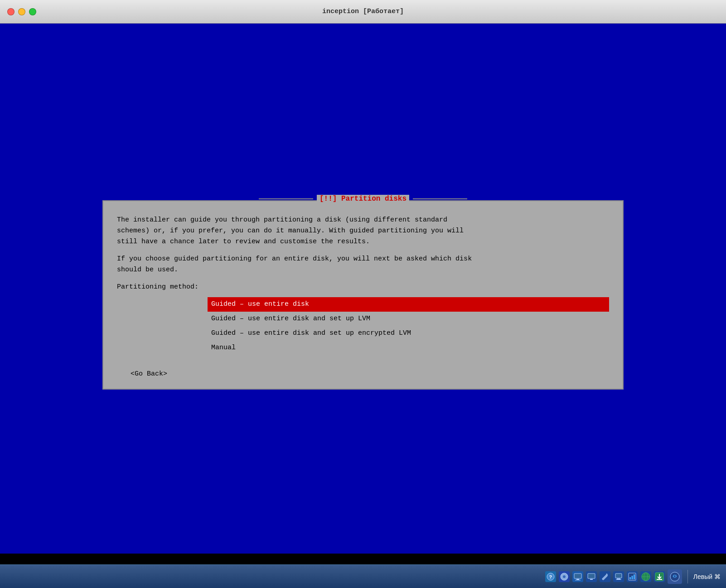 This screenshot has width=726, height=588. What do you see at coordinates (408, 319) in the screenshot?
I see `option-guided-lvm: Guided – use entire disk and set up LVM` at bounding box center [408, 319].